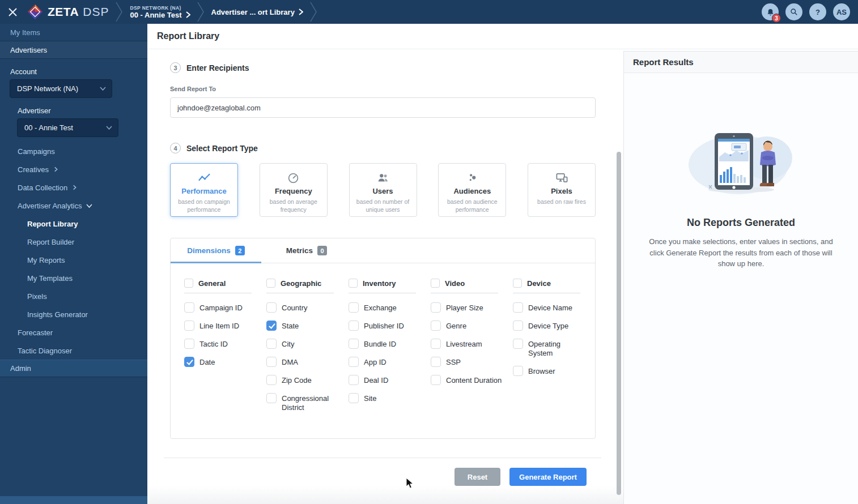 The image size is (858, 504). Describe the element at coordinates (74, 332) in the screenshot. I see `sidebar-item-forecaster: Forecaster` at that location.